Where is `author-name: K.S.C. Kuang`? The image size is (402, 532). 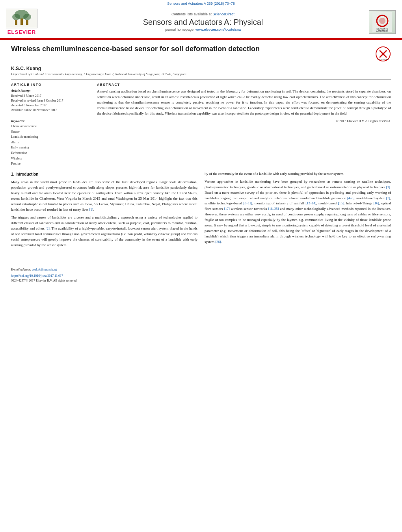 author-name: K.S.C. Kuang is located at coordinates (201, 69).